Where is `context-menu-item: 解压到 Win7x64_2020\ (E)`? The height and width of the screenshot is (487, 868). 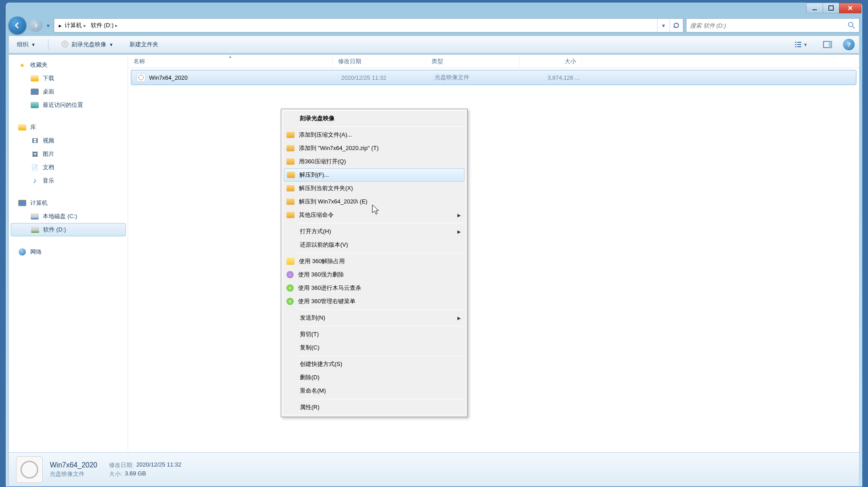 context-menu-item: 解压到 Win7x64_2020\ (E) is located at coordinates (374, 202).